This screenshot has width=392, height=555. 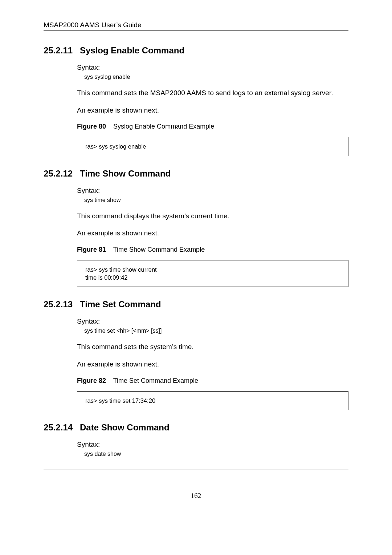 What do you see at coordinates (216, 331) in the screenshot?
I see `syntax-code: sys time set <hh> [<mm> [ss]]` at bounding box center [216, 331].